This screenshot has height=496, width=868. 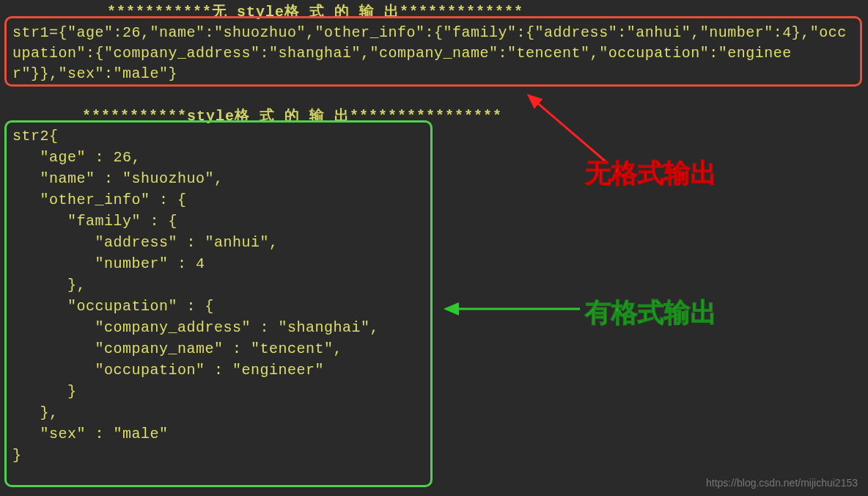 What do you see at coordinates (433, 51) in the screenshot?
I see `no-format-box: str1={"age":26,"name":"shuozhuo","other_…` at bounding box center [433, 51].